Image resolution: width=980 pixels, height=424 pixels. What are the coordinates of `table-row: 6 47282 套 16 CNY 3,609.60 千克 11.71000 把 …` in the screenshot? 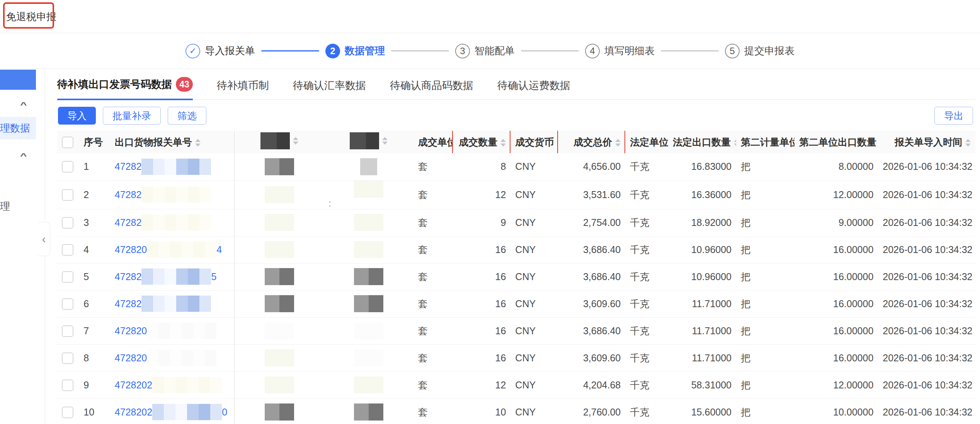 It's located at (516, 304).